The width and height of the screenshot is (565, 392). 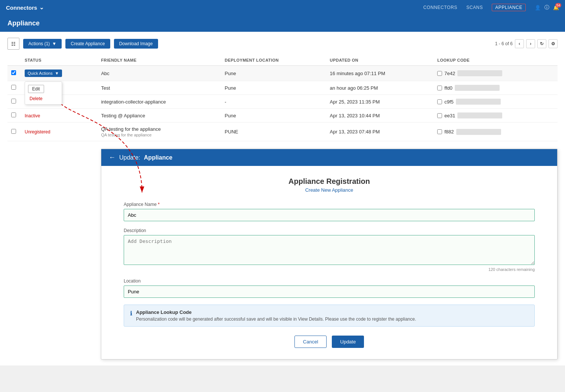 I want to click on quick-actions-button: Quick Actions ▼, so click(x=43, y=73).